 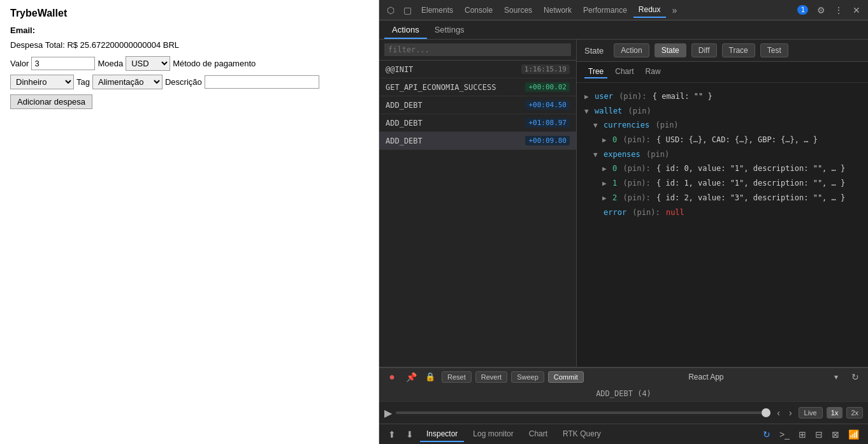 What do you see at coordinates (441, 87) in the screenshot?
I see `action-name: GET_API_ECONOMIA_SUCCESS` at bounding box center [441, 87].